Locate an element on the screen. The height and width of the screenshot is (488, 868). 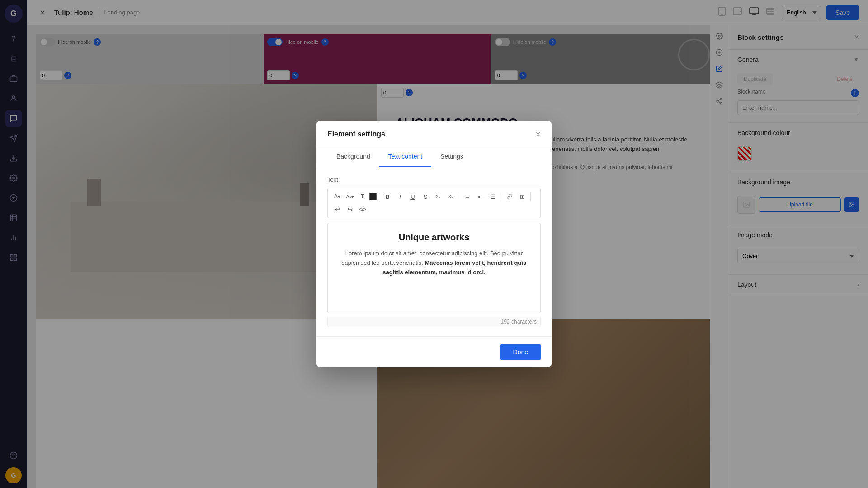
font-family-btn: T is located at coordinates (363, 197).